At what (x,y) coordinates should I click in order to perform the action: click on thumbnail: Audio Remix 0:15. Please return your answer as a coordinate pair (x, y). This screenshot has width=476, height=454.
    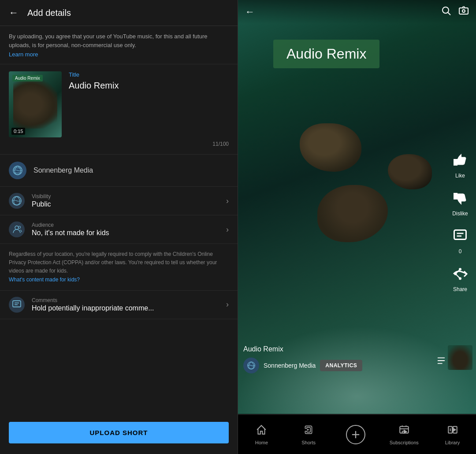
    Looking at the image, I should click on (35, 104).